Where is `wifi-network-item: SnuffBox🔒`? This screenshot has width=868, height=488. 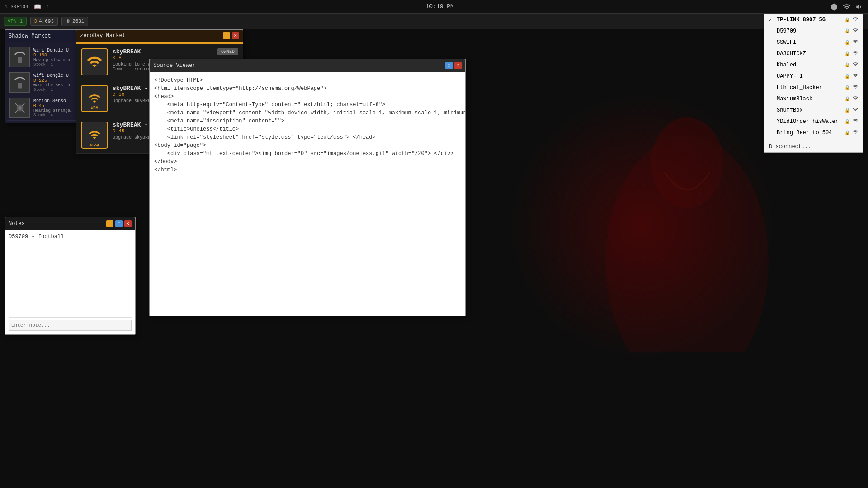
wifi-network-item: SnuffBox🔒 is located at coordinates (814, 110).